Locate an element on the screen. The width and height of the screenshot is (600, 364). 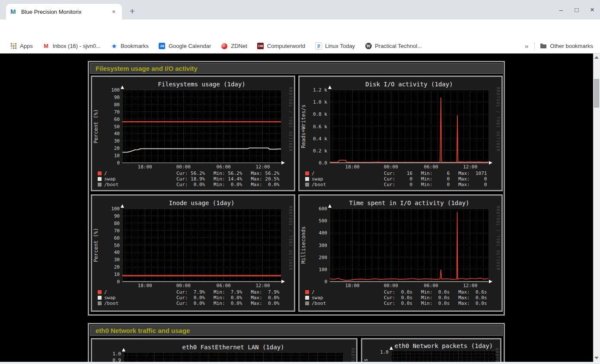
graph-panel-time-spent-io: 010020030040050060018:0000:0006:0012:00T… is located at coordinates (400, 253).